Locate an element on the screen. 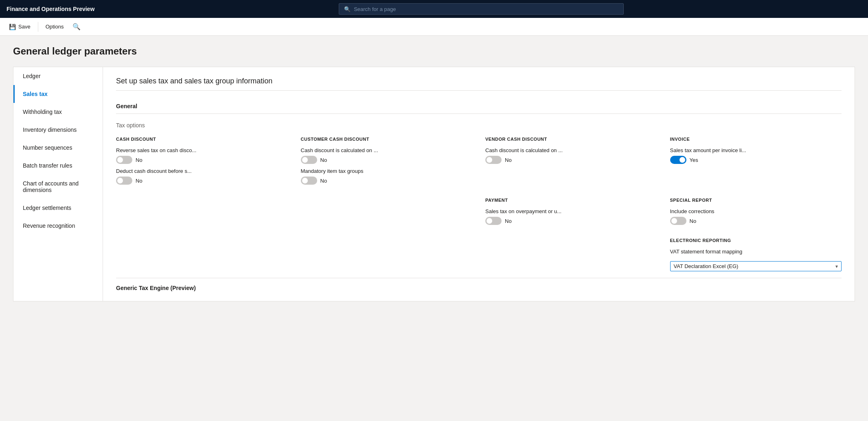 The image size is (868, 421). app-title: Finance and Operations Preview is located at coordinates (50, 9).